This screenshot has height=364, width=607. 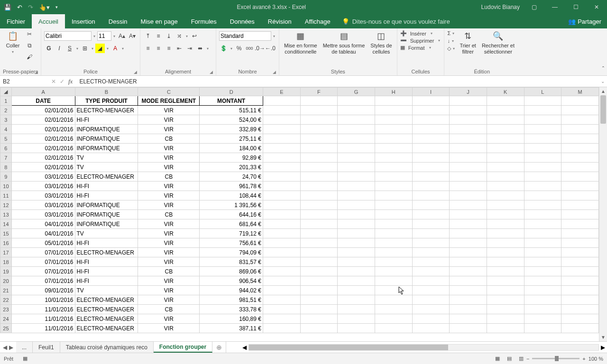 What do you see at coordinates (24, 82) in the screenshot?
I see `name-box: ▾` at bounding box center [24, 82].